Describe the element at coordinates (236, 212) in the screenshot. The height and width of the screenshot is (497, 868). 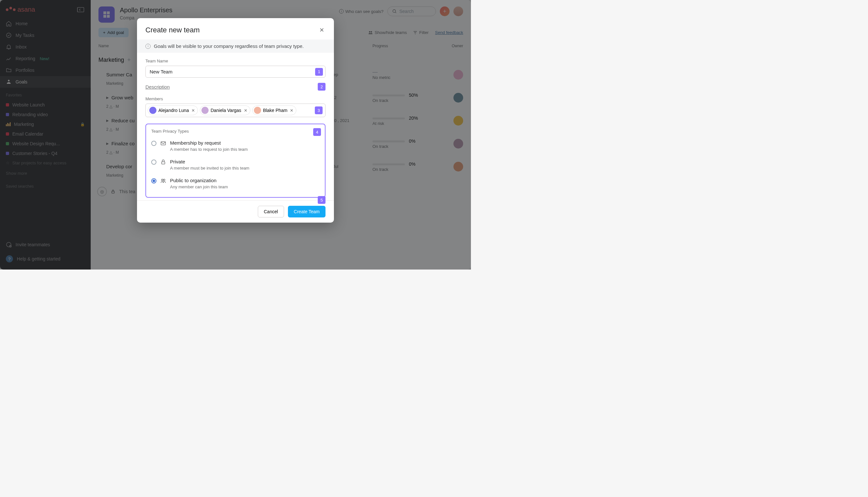
I see `modal-footer: 5 Cancel Create Team` at that location.